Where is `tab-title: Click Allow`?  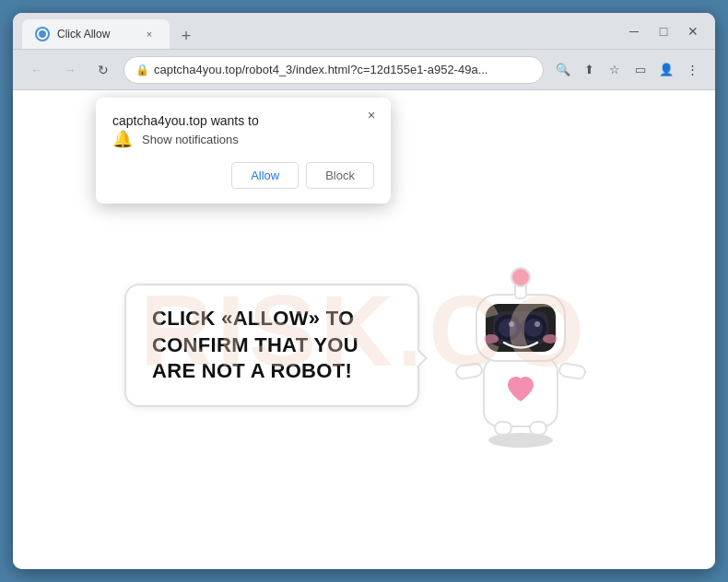
tab-title: Click Allow is located at coordinates (96, 34).